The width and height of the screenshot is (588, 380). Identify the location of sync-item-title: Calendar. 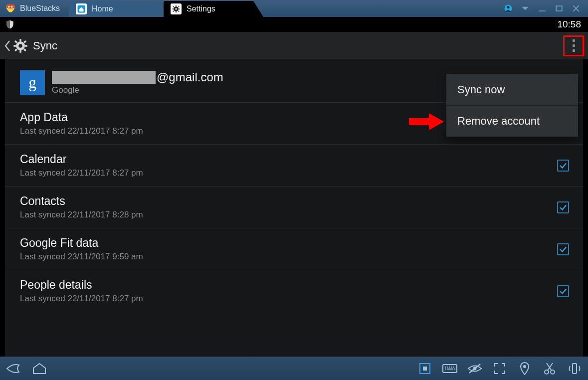
(288, 160).